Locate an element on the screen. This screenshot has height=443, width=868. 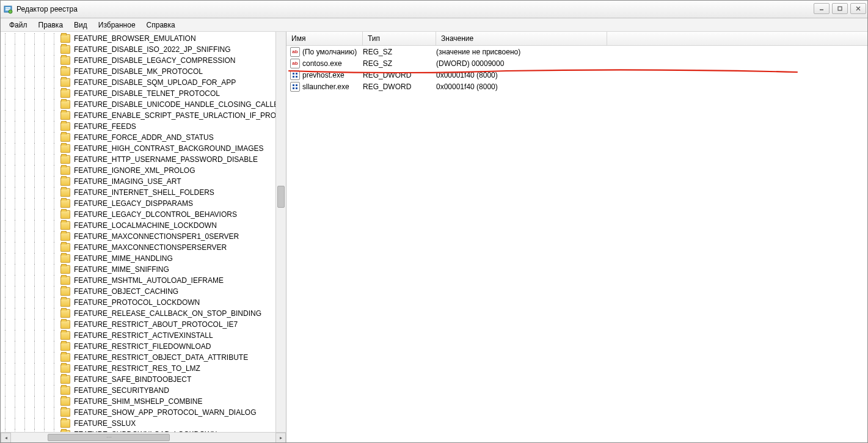
tree-item: FEATURE_SAFE_BINDTOOBJECT is located at coordinates (143, 379).